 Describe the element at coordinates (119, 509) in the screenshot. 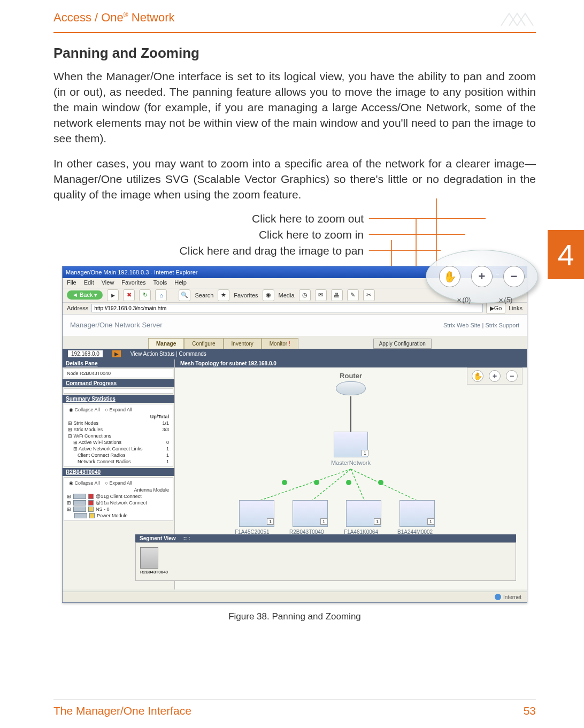

I see `module-row: ⊞ NS - 0` at that location.